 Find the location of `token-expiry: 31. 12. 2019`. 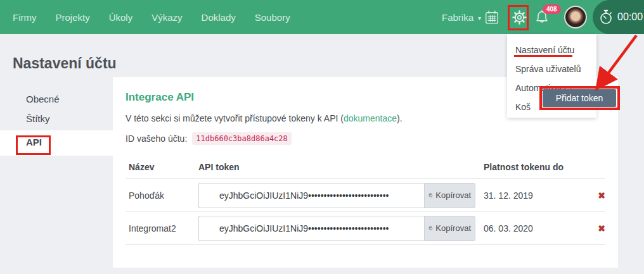

token-expiry: 31. 12. 2019 is located at coordinates (538, 196).